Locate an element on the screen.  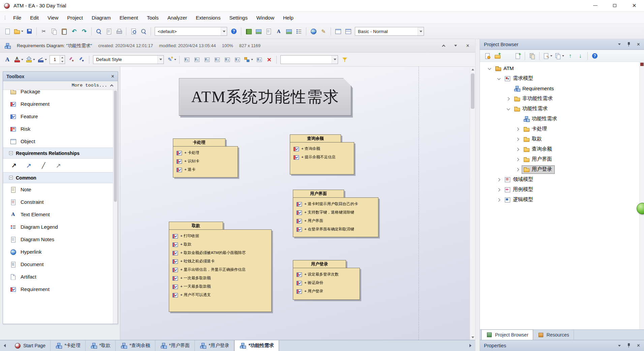
menu-item-element: Element is located at coordinates (129, 18).